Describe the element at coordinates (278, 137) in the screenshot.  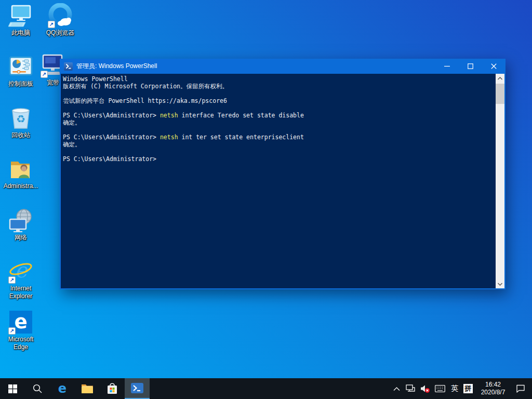
I see `console-line: PS C:\Users\Administrator> netsh int ter…` at that location.